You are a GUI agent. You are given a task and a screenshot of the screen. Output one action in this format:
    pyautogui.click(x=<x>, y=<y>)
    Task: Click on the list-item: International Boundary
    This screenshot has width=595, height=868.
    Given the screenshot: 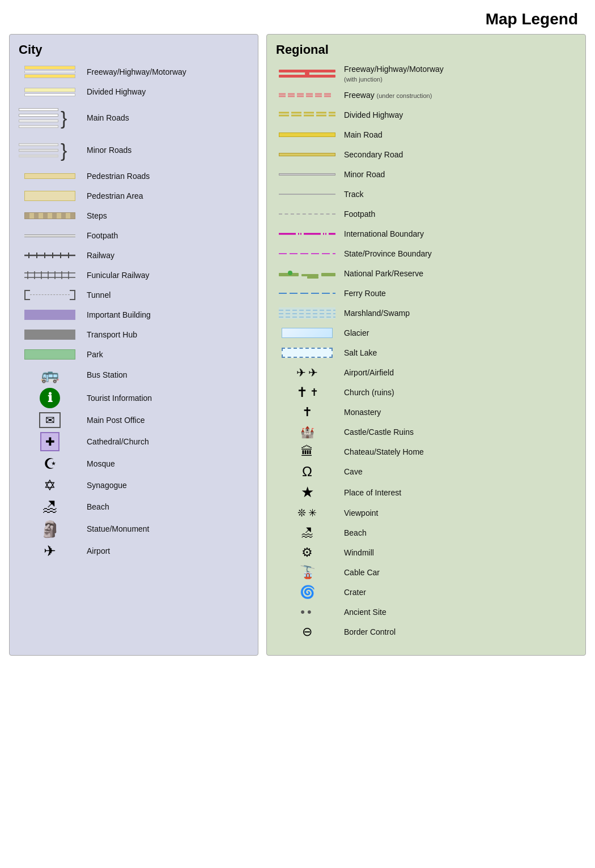 What is the action you would take?
    pyautogui.click(x=426, y=234)
    